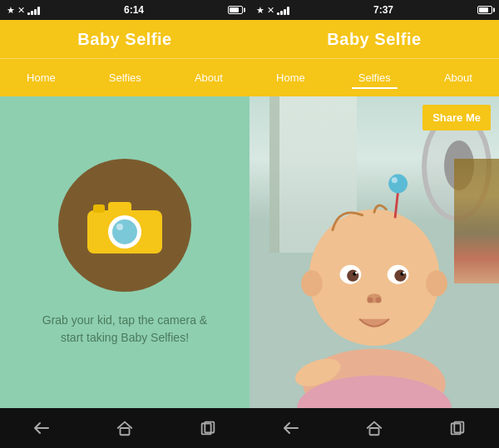  What do you see at coordinates (235, 10) in the screenshot?
I see `left-battery` at bounding box center [235, 10].